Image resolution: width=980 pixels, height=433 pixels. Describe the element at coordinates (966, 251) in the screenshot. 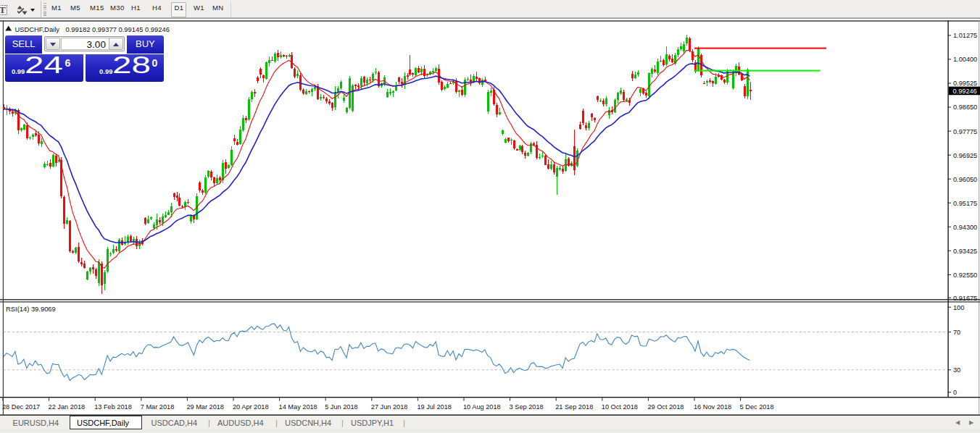

I see `svg-text: 0.93425` at that location.